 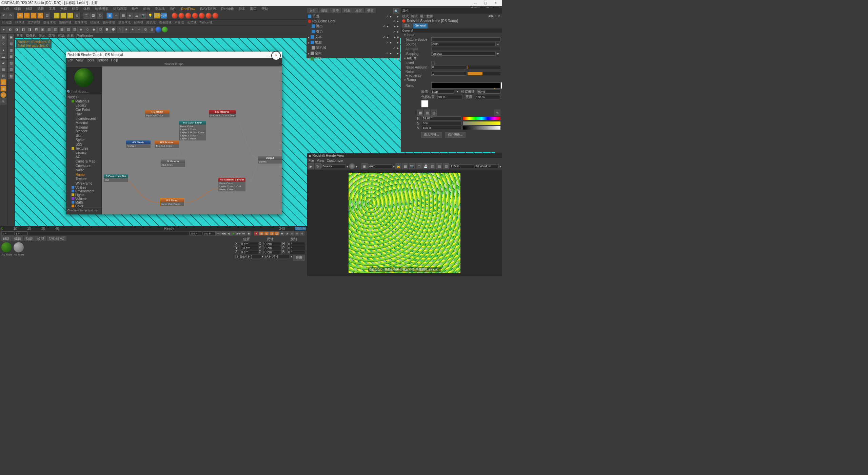 What do you see at coordinates (164, 16) in the screenshot?
I see `psr-icon: PSR` at bounding box center [164, 16].